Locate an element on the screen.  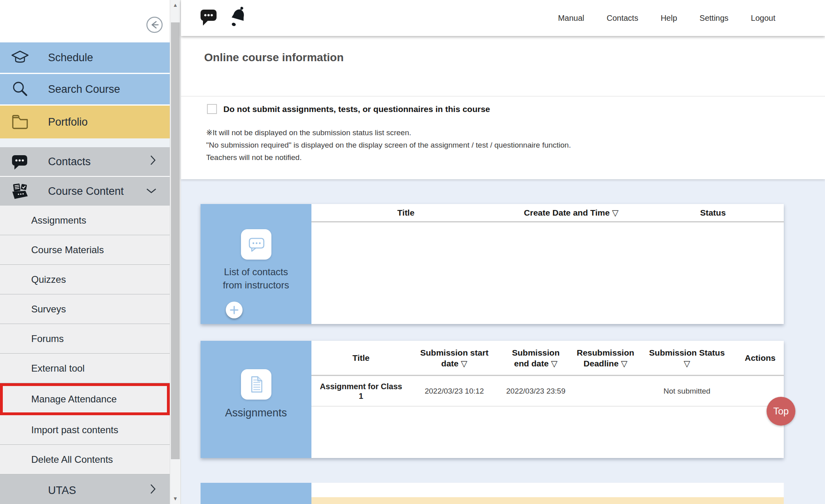
add-contact-button is located at coordinates (234, 310).